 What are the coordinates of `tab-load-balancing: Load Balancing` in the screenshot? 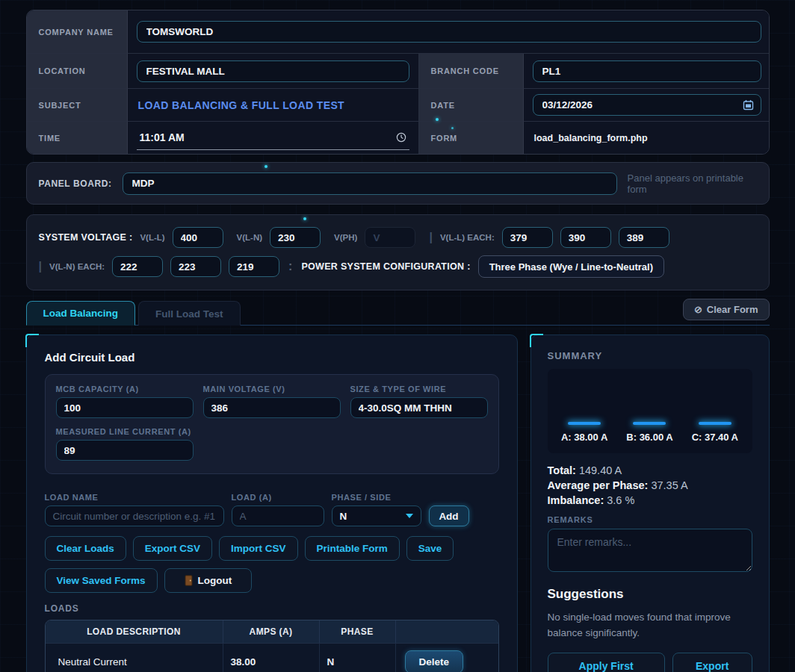 It's located at (81, 314).